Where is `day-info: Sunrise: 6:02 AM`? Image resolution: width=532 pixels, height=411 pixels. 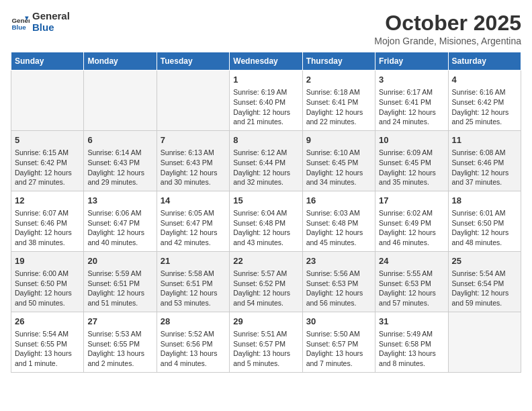 day-info: Sunrise: 6:02 AM is located at coordinates (411, 214).